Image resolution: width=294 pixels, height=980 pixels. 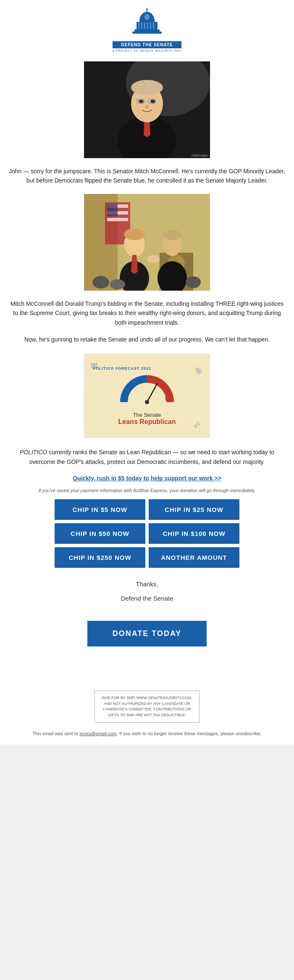 I want to click on mcconnell-svg: GettyImages, so click(x=147, y=110).